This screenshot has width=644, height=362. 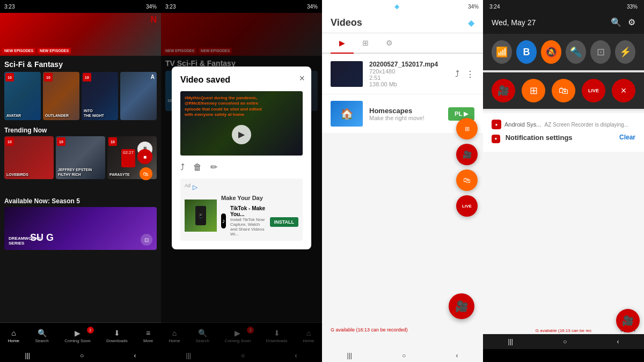 What do you see at coordinates (42, 238) in the screenshot?
I see `sug-ra-title: SU G` at bounding box center [42, 238].